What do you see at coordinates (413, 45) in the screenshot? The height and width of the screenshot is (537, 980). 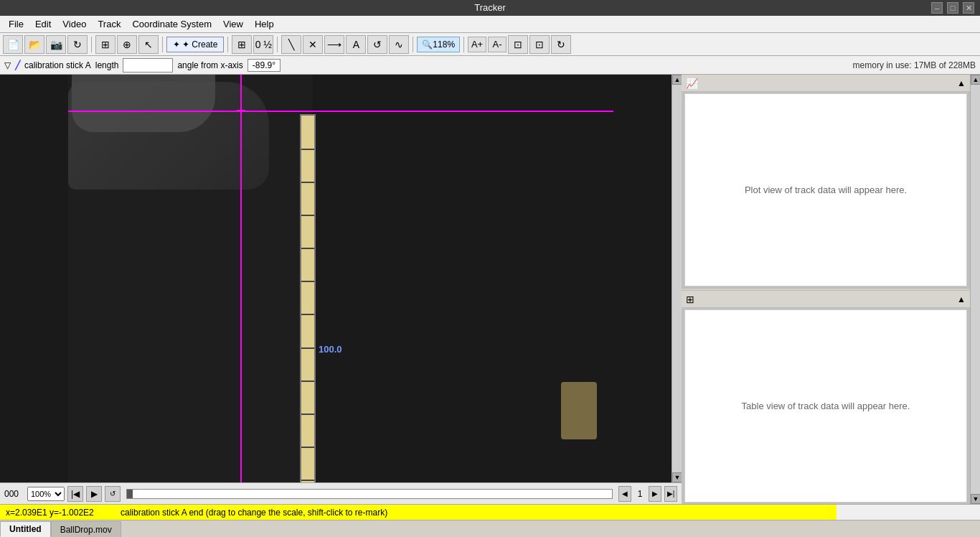 I see `sep5` at bounding box center [413, 45].